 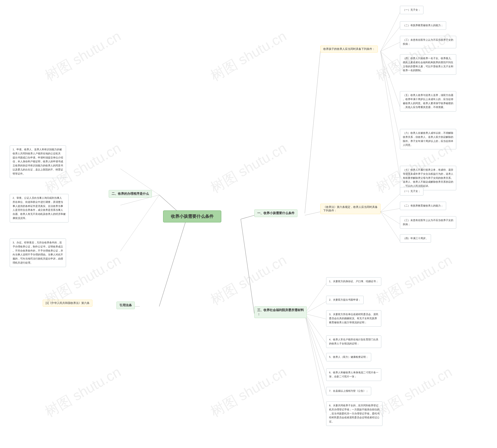 What do you see at coordinates (68, 303) in the screenshot?
I see `citation-label: [1]《中华人民共和国收养法》第六条` at bounding box center [68, 303].